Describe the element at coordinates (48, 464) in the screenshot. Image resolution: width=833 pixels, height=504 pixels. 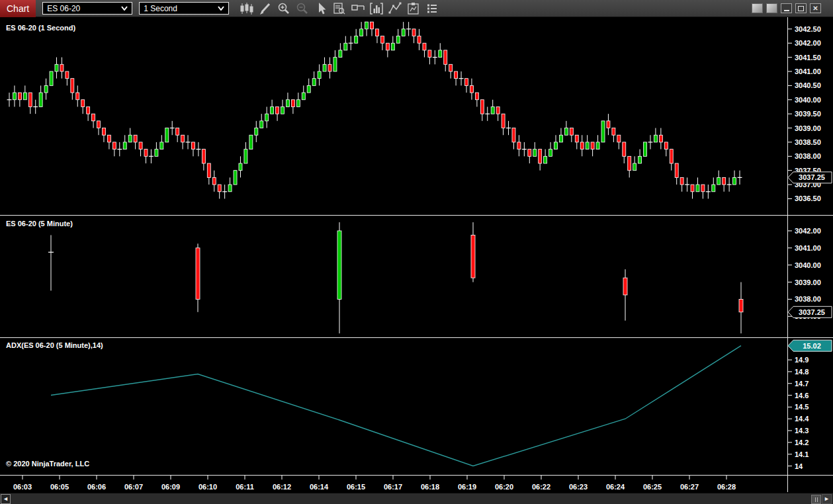
I see `copyright: © 2020 NinjaTrader, LLC` at that location.